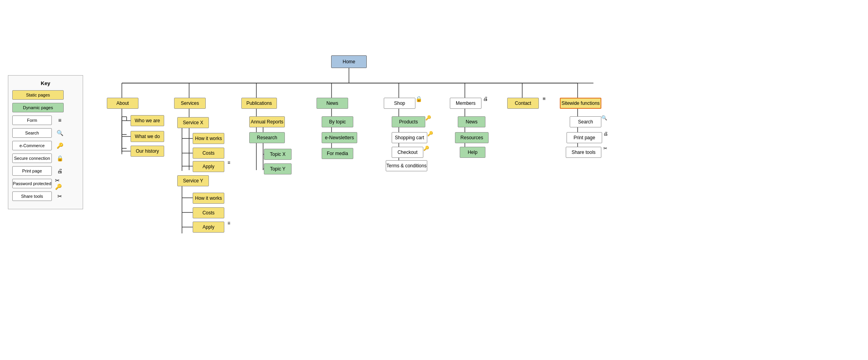 This screenshot has height=360, width=868. What do you see at coordinates (45, 120) in the screenshot?
I see `key-item-form: Form ≡` at bounding box center [45, 120].